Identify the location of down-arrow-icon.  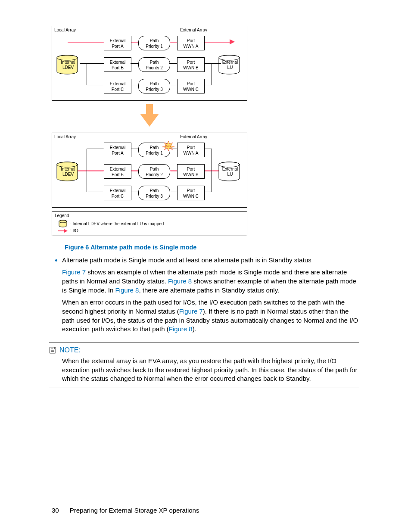
(149, 116).